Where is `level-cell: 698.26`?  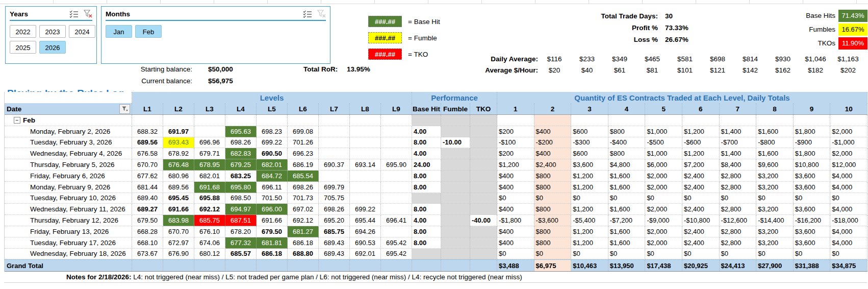 level-cell: 698.26 is located at coordinates (303, 187).